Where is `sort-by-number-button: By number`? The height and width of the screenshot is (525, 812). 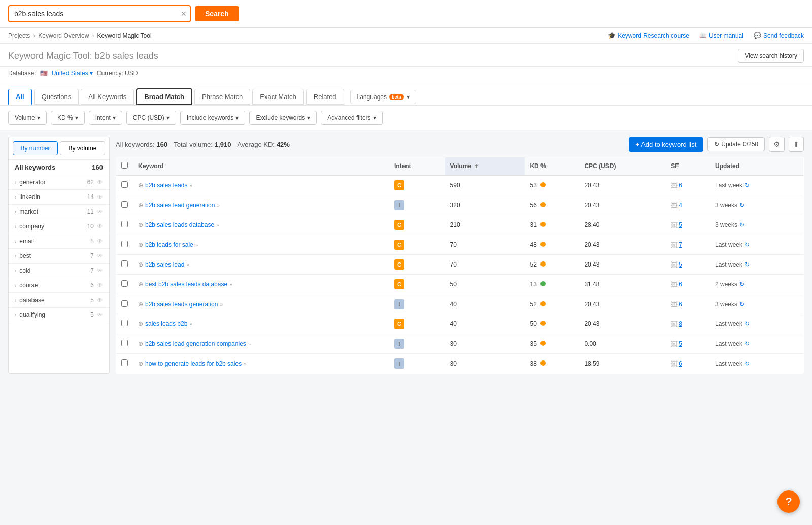
sort-by-number-button: By number is located at coordinates (36, 148).